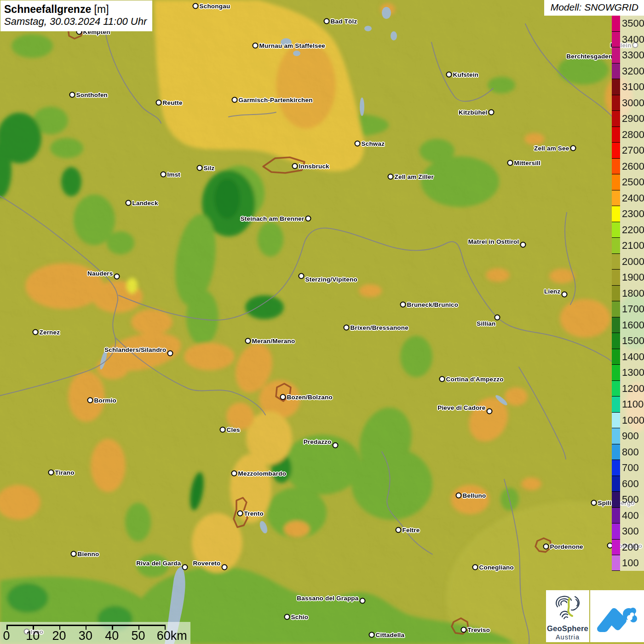 The width and height of the screenshot is (644, 644). Describe the element at coordinates (479, 630) in the screenshot. I see `city-label: Treviso` at that location.